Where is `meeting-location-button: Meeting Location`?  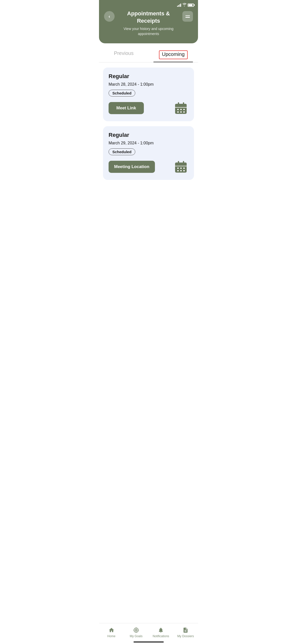
meeting-location-button: Meeting Location is located at coordinates (132, 167).